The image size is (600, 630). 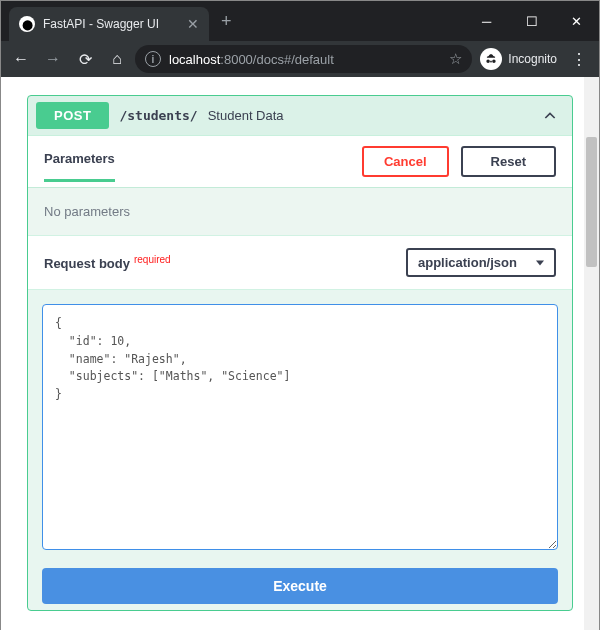 What do you see at coordinates (300, 21) in the screenshot?
I see `browser-titlebar: ⬤ FastAPI - Swagger UI ✕ + ─ ☐ ✕` at bounding box center [300, 21].